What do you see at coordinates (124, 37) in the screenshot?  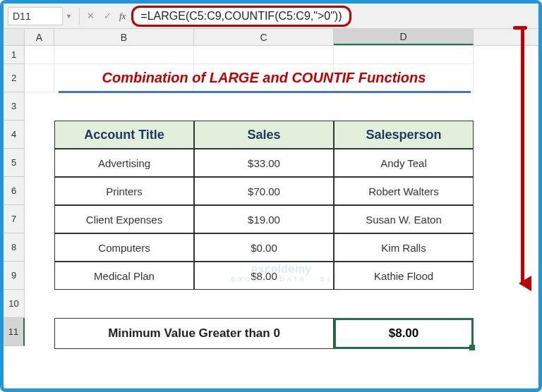 I see `col-header-B: B` at bounding box center [124, 37].